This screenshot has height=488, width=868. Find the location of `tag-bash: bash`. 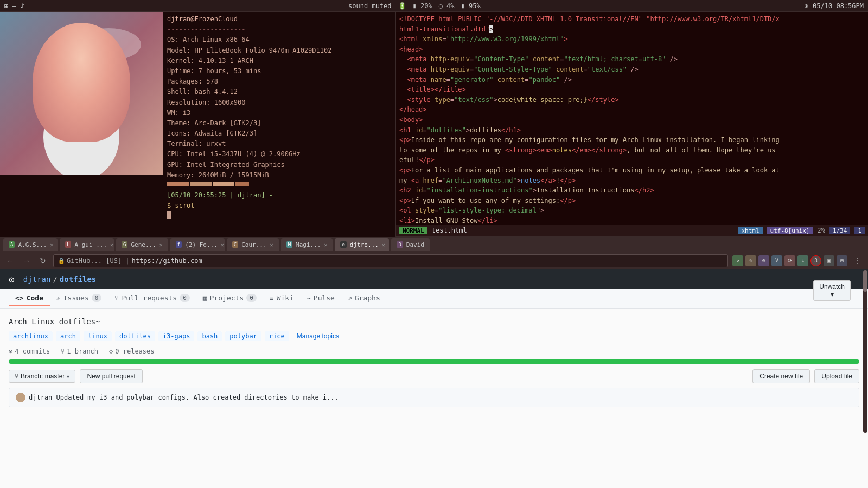

tag-bash: bash is located at coordinates (209, 336).